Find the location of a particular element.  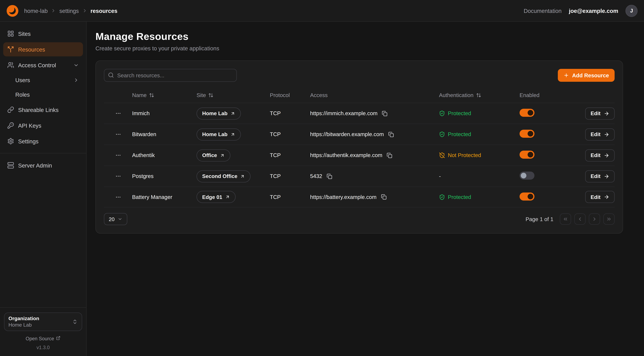

page-title: Manage Resources is located at coordinates (359, 36).